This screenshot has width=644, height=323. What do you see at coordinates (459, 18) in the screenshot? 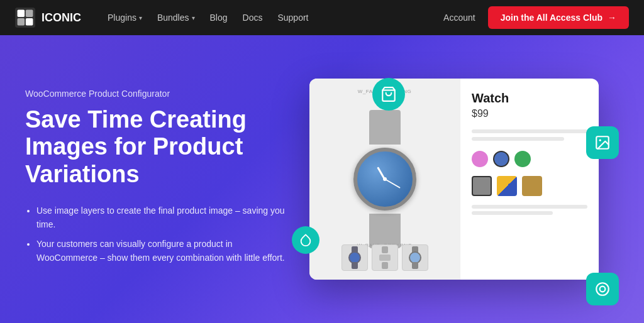
I see `account-link: Account` at bounding box center [459, 18].